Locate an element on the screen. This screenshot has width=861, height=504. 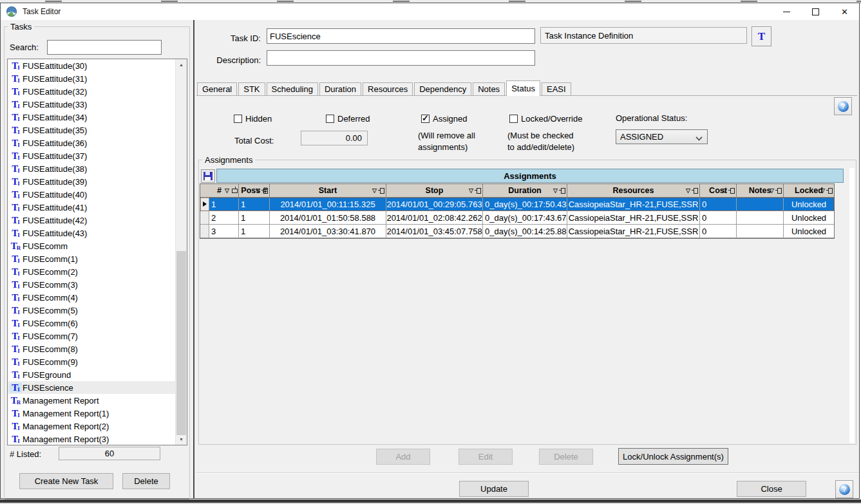
column-header-stop: Stop▽ is located at coordinates (435, 191).